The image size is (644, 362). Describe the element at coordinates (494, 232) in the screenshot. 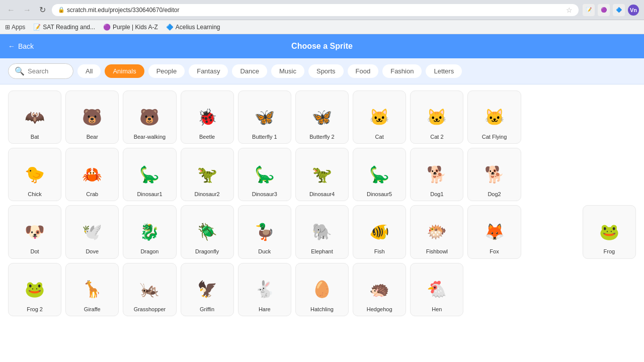

I see `sprite-card: 🦊Fox` at that location.